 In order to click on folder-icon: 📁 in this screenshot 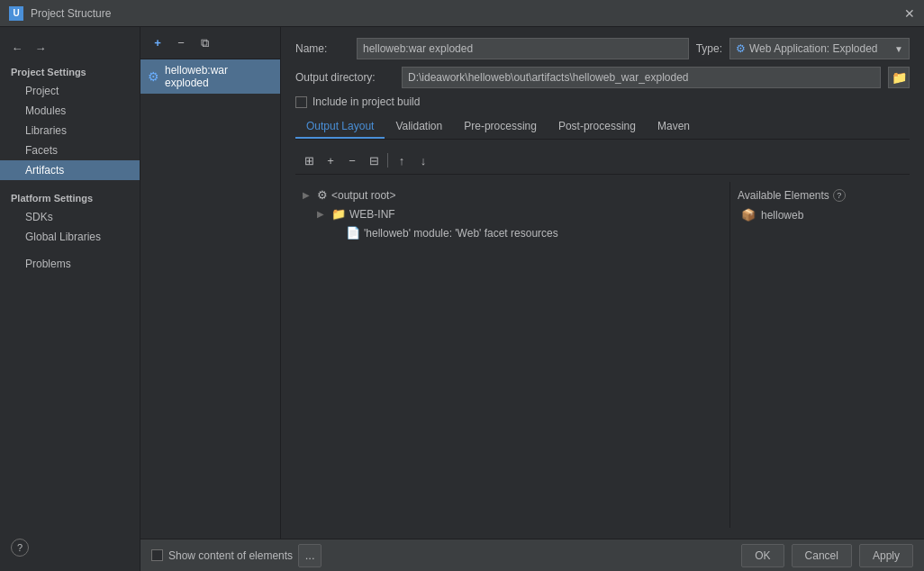, I will do `click(899, 77)`.